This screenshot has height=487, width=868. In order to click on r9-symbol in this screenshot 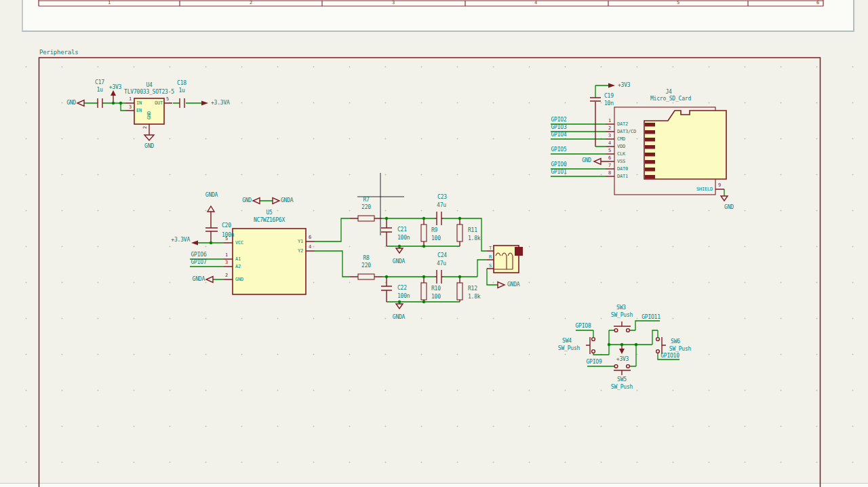, I will do `click(424, 233)`.